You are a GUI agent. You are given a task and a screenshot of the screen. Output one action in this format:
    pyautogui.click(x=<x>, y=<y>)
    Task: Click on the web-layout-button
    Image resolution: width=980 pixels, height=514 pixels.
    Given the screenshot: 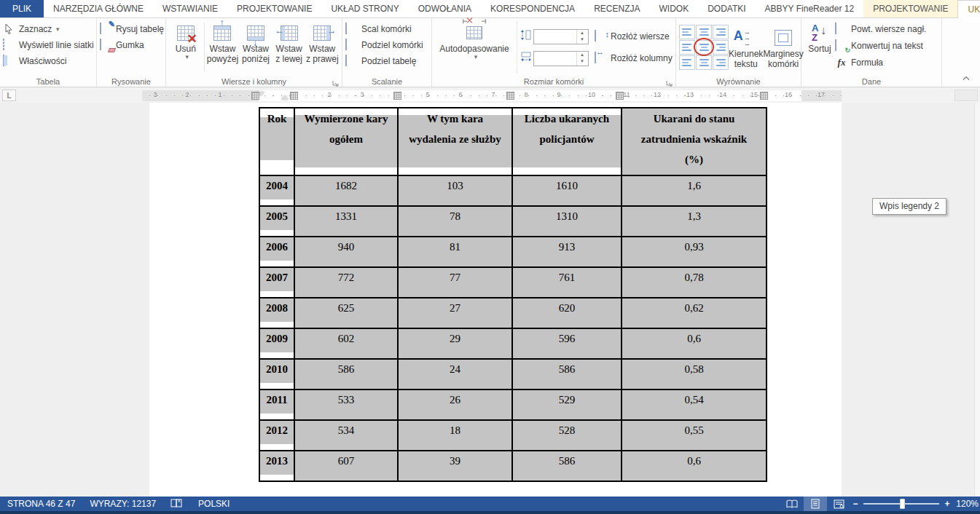 What is the action you would take?
    pyautogui.click(x=839, y=504)
    